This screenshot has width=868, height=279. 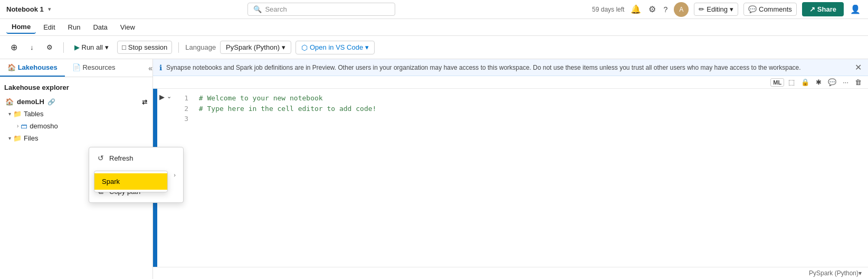 What do you see at coordinates (483, 68) in the screenshot?
I see `info-banner-text: Synapse notebooks and Spark job definiti…` at bounding box center [483, 68].